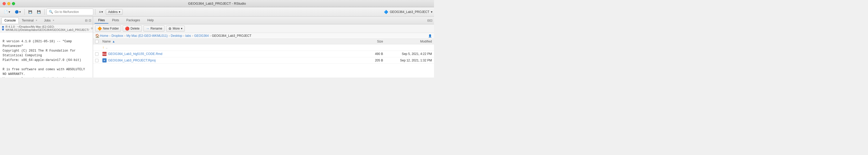  Describe the element at coordinates (46, 47) in the screenshot. I see `left-panel: Console Terminal × Jobs × ⊟ ⊡ R R 4.1.0 …` at that location.